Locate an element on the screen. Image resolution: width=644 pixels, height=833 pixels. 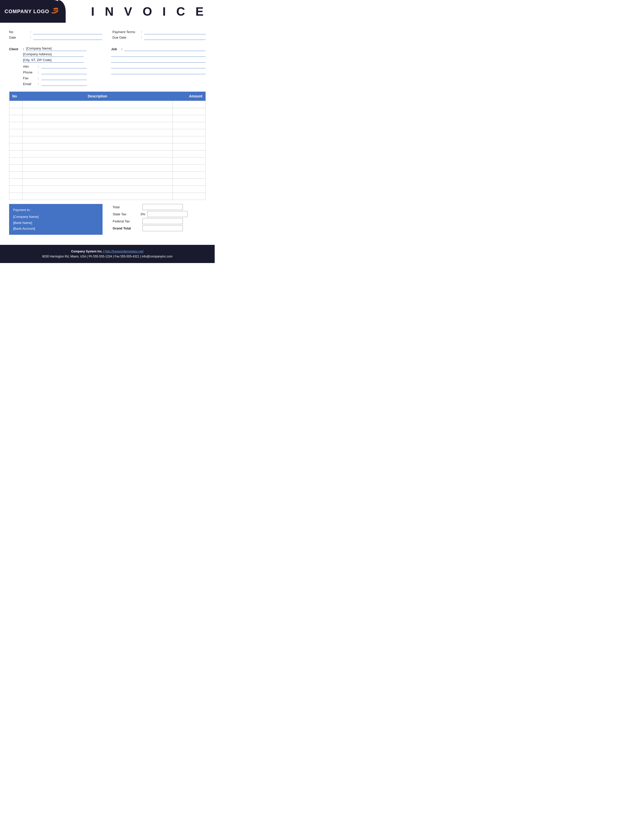
total-label-grand-total: Grand Total is located at coordinates (127, 228).